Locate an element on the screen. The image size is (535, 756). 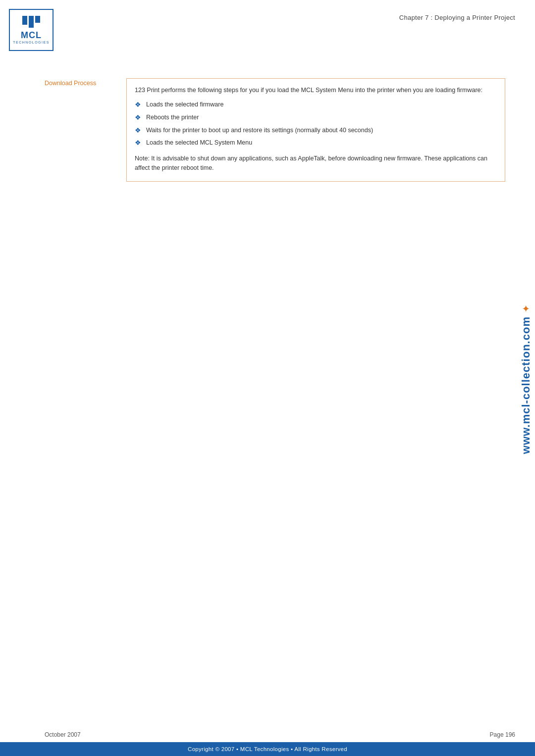
list-item: ❖ Waits for the printer to boot up and r… is located at coordinates (316, 131).